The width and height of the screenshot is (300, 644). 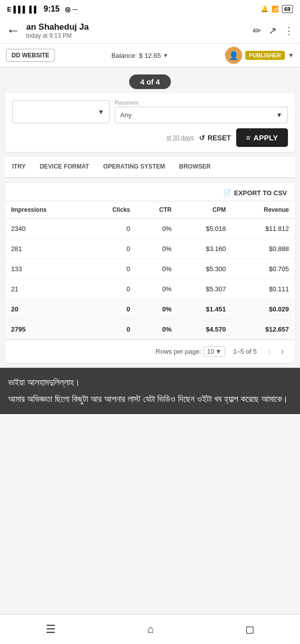 What do you see at coordinates (45, 309) in the screenshot?
I see `cell-impressions: 20` at bounding box center [45, 309].